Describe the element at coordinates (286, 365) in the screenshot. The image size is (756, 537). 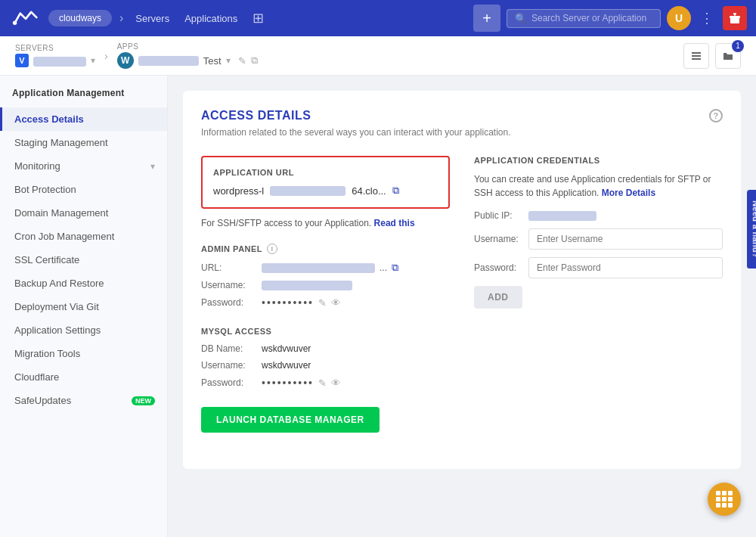
I see `mysql-username-value: wskdvwuver` at that location.